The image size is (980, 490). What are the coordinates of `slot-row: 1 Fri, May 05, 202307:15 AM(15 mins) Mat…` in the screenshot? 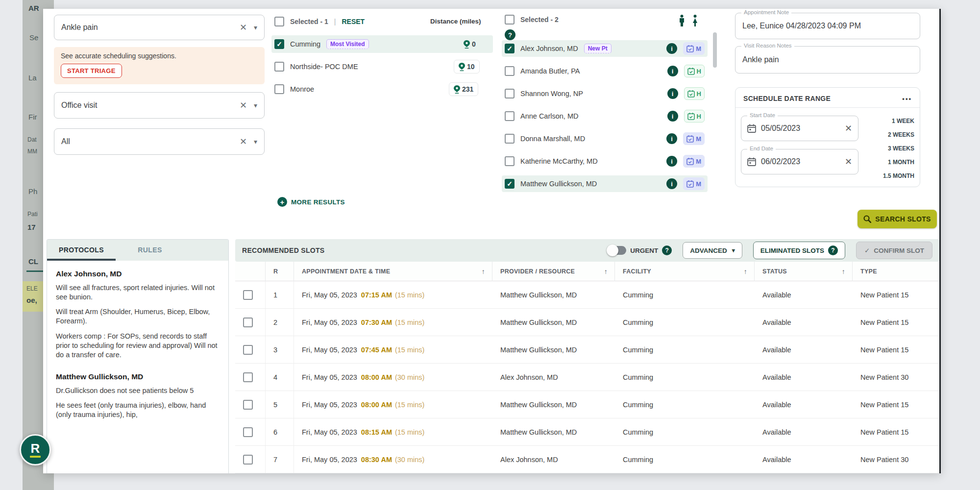 It's located at (587, 295).